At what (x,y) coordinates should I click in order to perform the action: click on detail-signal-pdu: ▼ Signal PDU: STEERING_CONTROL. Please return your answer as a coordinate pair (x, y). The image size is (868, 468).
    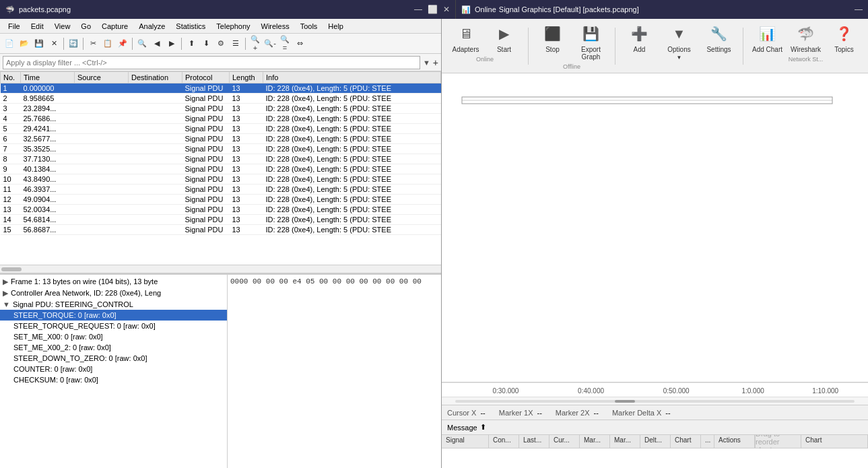
    Looking at the image, I should click on (113, 304).